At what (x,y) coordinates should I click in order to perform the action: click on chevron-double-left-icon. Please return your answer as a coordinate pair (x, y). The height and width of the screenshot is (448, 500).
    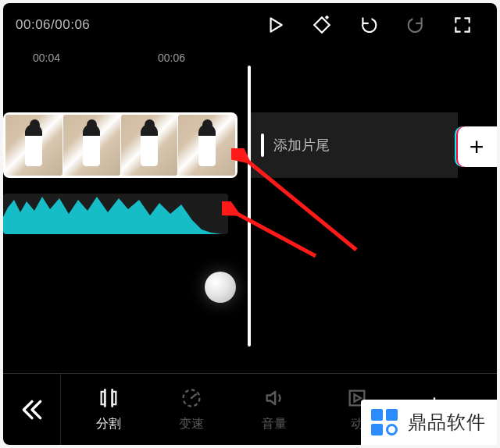
    Looking at the image, I should click on (32, 410).